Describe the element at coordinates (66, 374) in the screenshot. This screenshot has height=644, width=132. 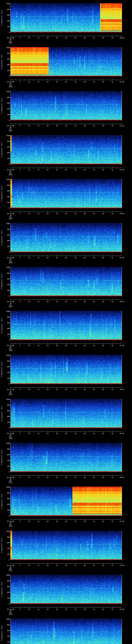
I see `spectrogram-panel: Frequency (Hz)0200400600800100020:37:005…` at that location.